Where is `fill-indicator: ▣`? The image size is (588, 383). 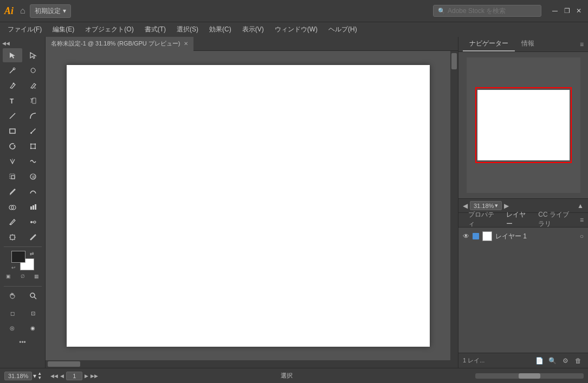 fill-indicator: ▣ is located at coordinates (9, 276).